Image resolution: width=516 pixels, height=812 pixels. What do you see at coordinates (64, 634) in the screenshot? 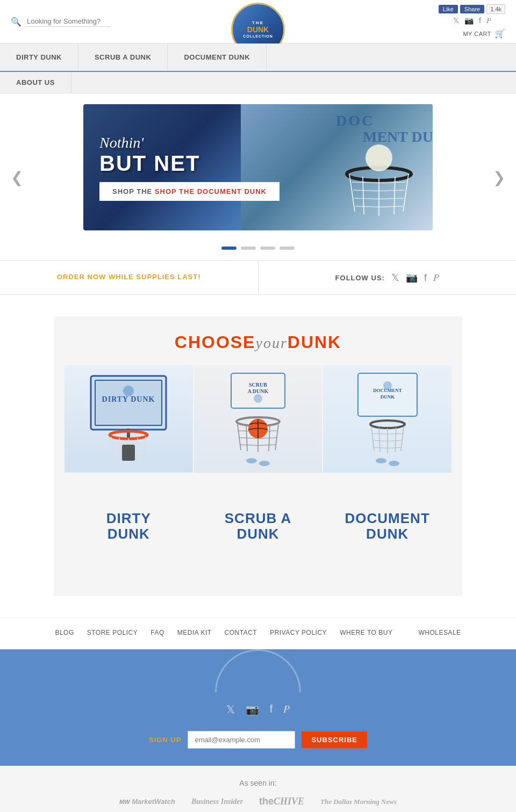
I see `blog-link: BLOG` at bounding box center [64, 634].